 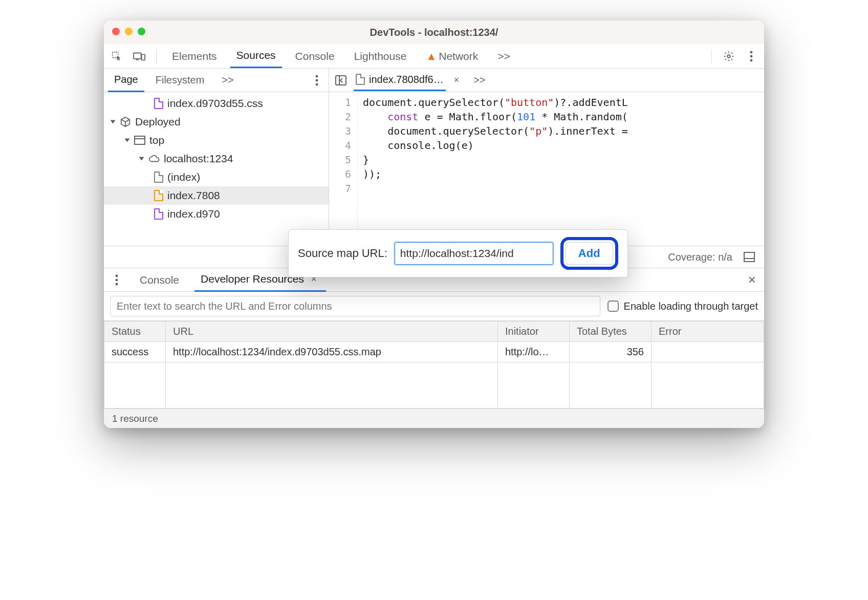 What do you see at coordinates (332, 332) in the screenshot?
I see `col-url: URL` at bounding box center [332, 332].